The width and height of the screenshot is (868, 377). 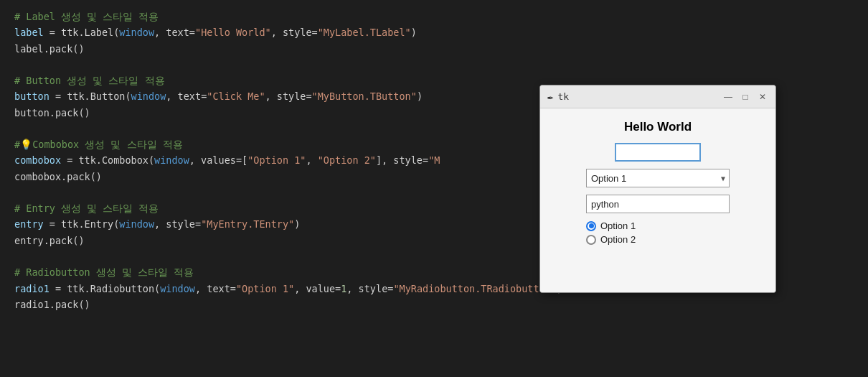 What do you see at coordinates (763, 97) in the screenshot?
I see `tk-close-button: ✕` at bounding box center [763, 97].